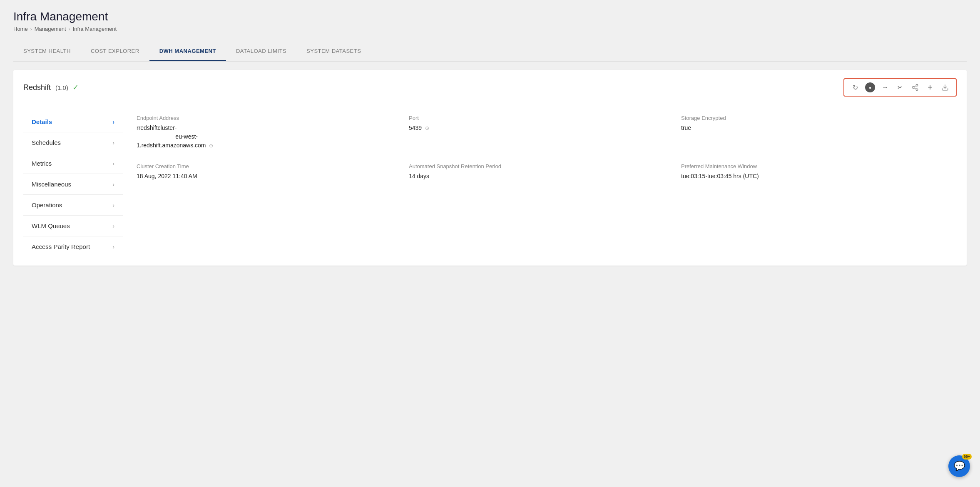 This screenshot has height=487, width=980. Describe the element at coordinates (812, 166) in the screenshot. I see `detail-maintenance-label: Preferred Maintenance Window` at that location.